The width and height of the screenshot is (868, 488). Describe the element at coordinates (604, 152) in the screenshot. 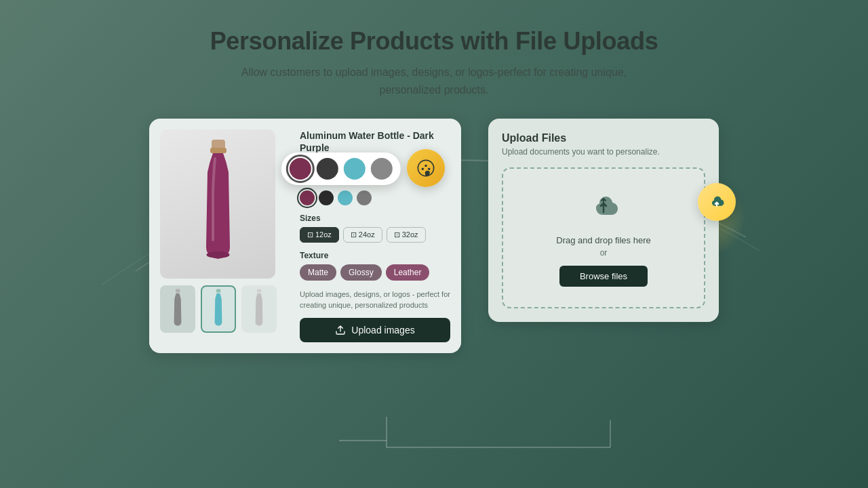

I see `upload-card-subtitle: Upload documents you want to personalize…` at that location.